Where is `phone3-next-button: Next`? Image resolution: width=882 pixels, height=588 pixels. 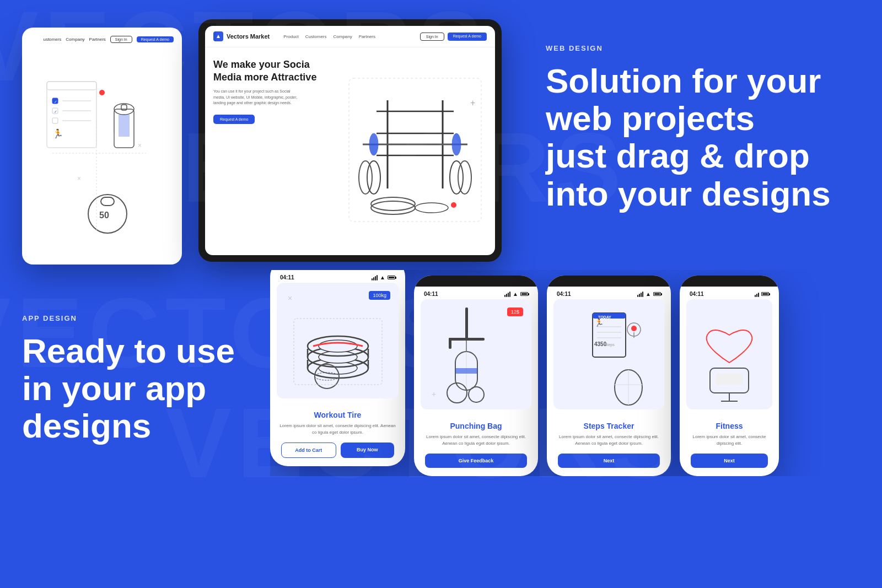
phone3-next-button: Next is located at coordinates (609, 461).